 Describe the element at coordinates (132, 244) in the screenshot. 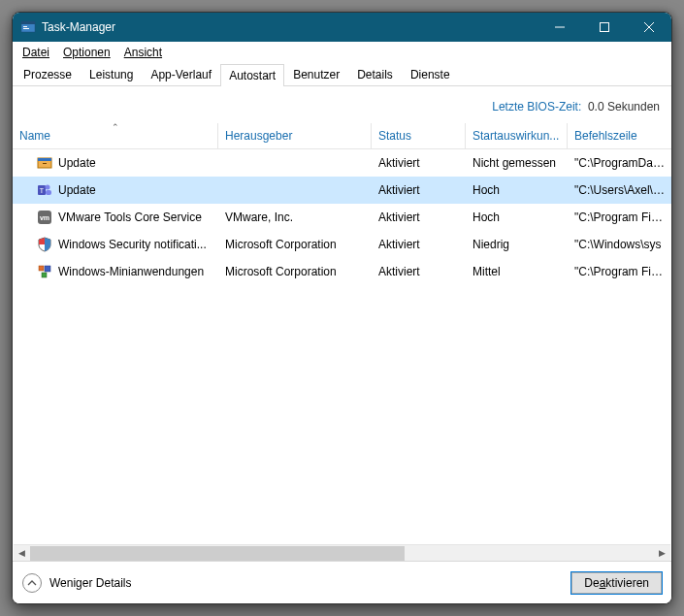

I see `row-name: Windows Security notificati...` at that location.